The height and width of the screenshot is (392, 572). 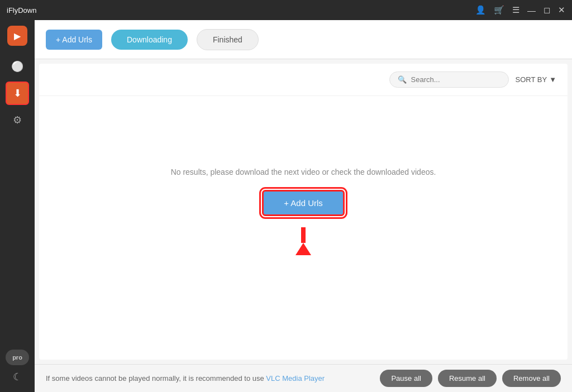 What do you see at coordinates (553, 79) in the screenshot?
I see `chevron-down-icon: ▼` at bounding box center [553, 79].